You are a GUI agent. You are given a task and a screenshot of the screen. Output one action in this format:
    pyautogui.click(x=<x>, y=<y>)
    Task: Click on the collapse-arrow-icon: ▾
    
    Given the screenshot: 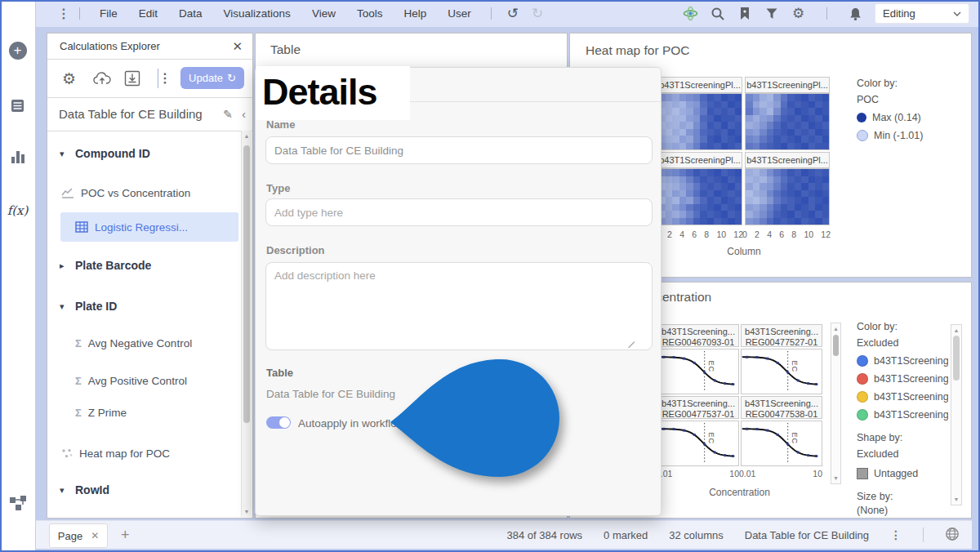 What is the action you would take?
    pyautogui.click(x=64, y=490)
    